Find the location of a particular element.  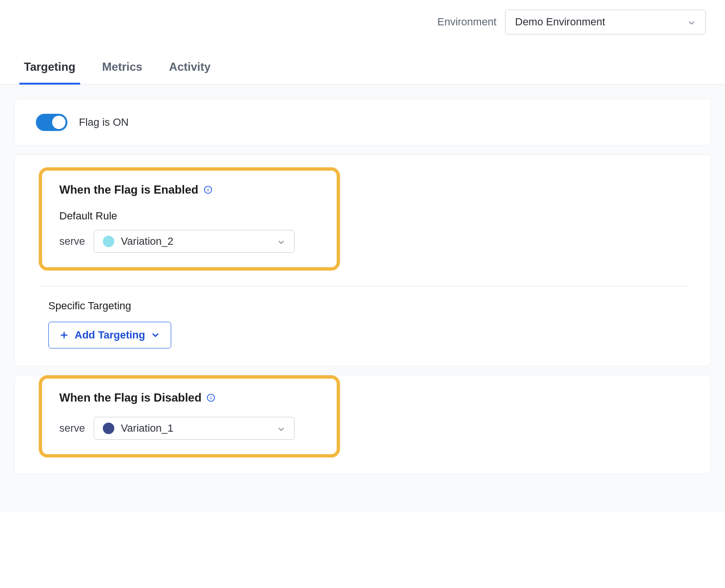

flag-toggle is located at coordinates (52, 122).